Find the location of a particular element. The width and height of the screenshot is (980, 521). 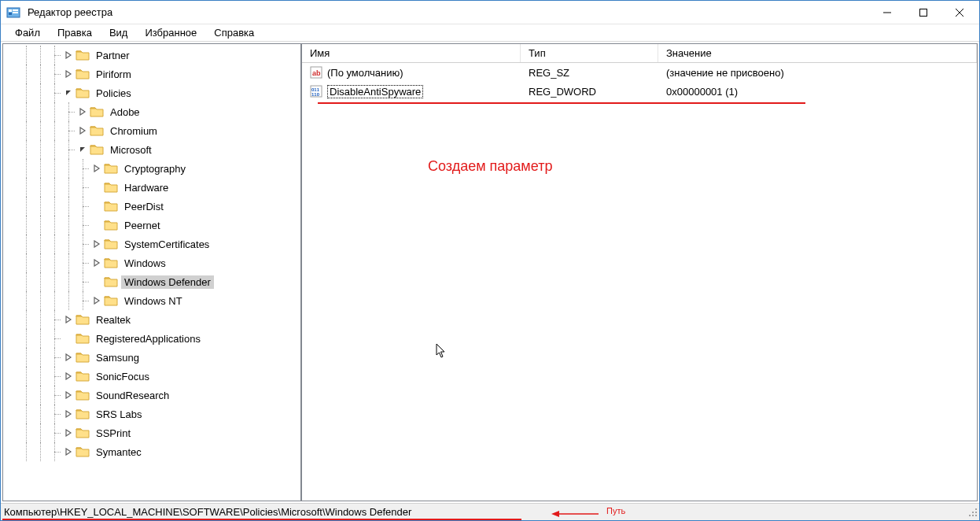

value-data: 0x00000001 (1) is located at coordinates (818, 91).